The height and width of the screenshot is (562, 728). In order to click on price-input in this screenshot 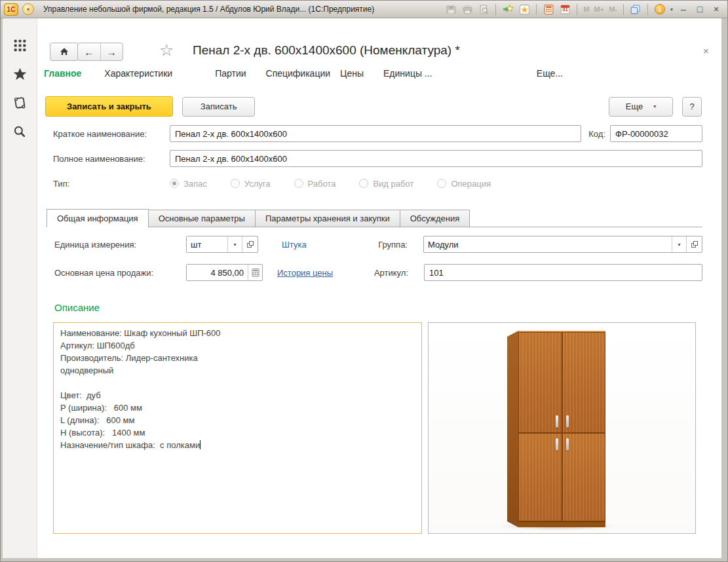, I will do `click(218, 272)`.